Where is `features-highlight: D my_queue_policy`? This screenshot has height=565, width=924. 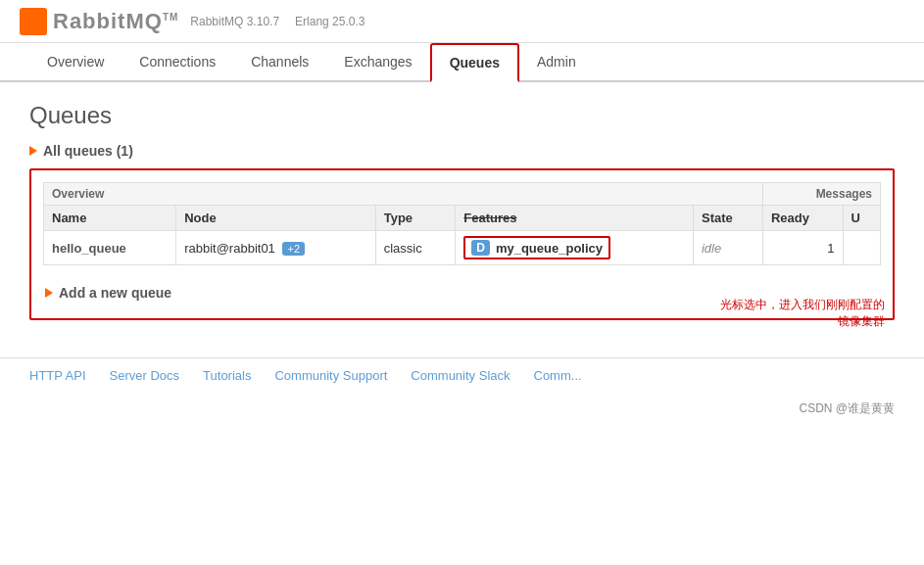 features-highlight: D my_queue_policy is located at coordinates (537, 248).